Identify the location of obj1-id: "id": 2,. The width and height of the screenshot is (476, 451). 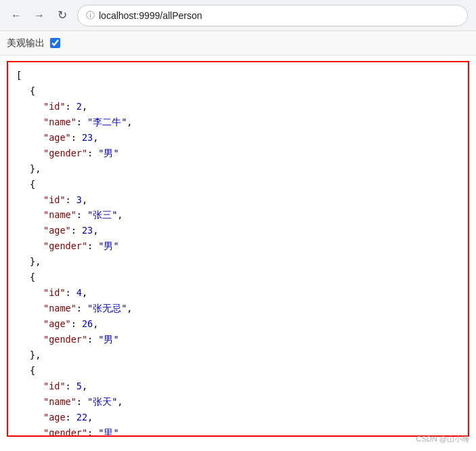
(238, 107).